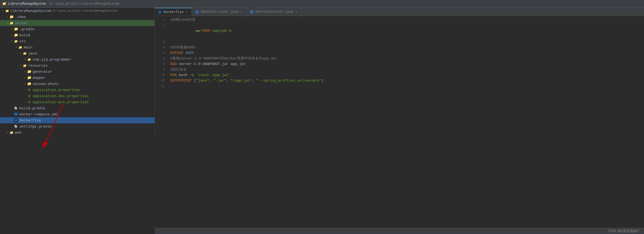 The width and height of the screenshot is (644, 234). I want to click on code-line-8: 8 #执行命令, so click(399, 70).